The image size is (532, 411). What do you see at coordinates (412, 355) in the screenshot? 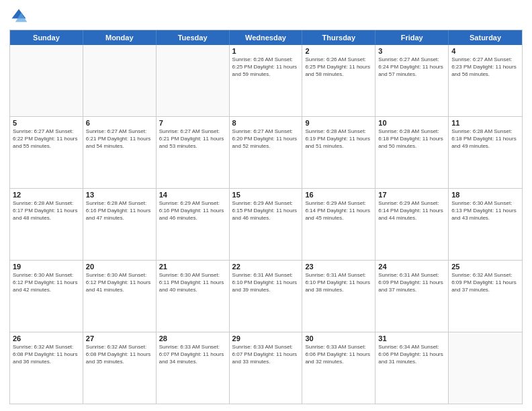
I see `day-info: Sunrise: 6:34 AM Sunset: 6:06 PM Dayligh…` at bounding box center [412, 355].